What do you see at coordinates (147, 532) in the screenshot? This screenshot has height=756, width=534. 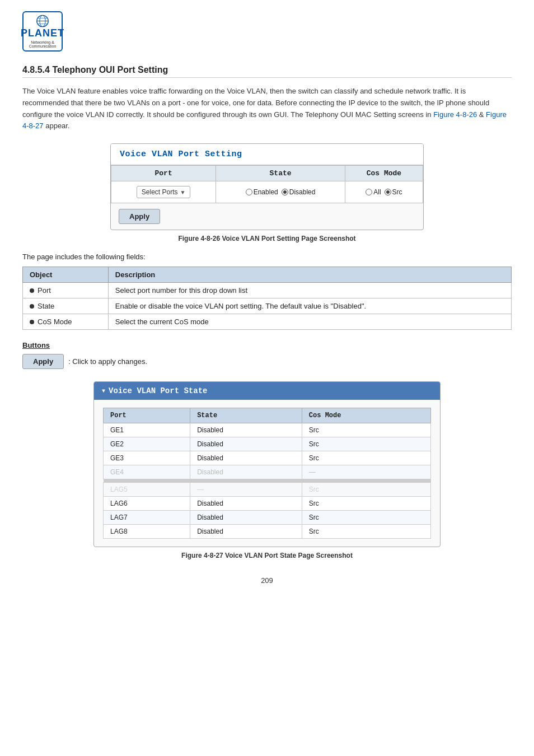 I see `port-cell: LAG8` at bounding box center [147, 532].